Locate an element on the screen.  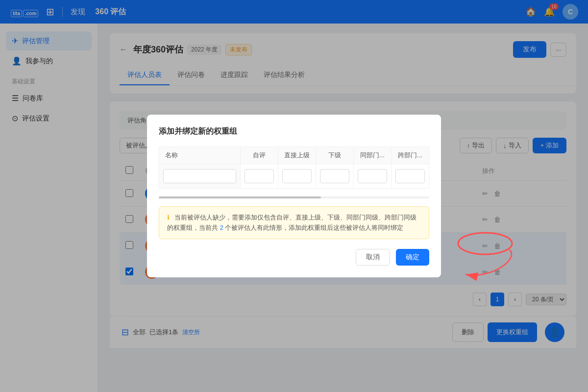
modal-col-self: 自评 is located at coordinates (260, 155).